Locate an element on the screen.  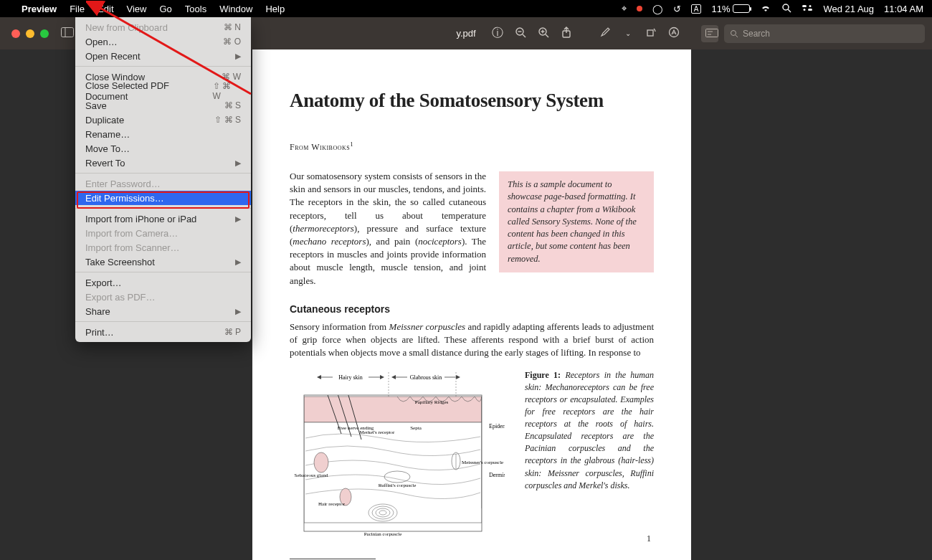
file-menu-item: Print…⌘ P is located at coordinates (163, 332).